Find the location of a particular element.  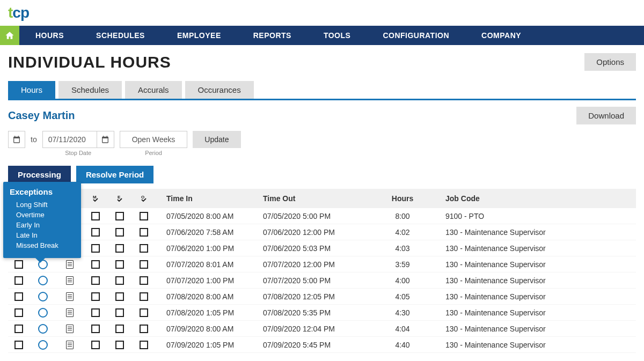

header-timein: Time In is located at coordinates (209, 198).